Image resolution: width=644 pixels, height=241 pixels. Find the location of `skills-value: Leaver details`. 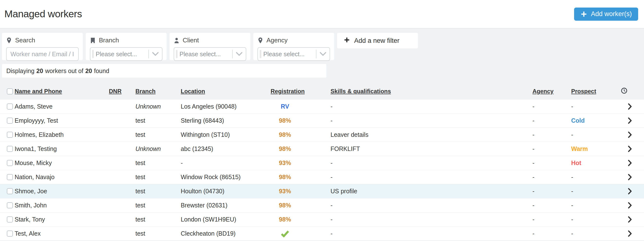

skills-value: Leaver details is located at coordinates (432, 135).